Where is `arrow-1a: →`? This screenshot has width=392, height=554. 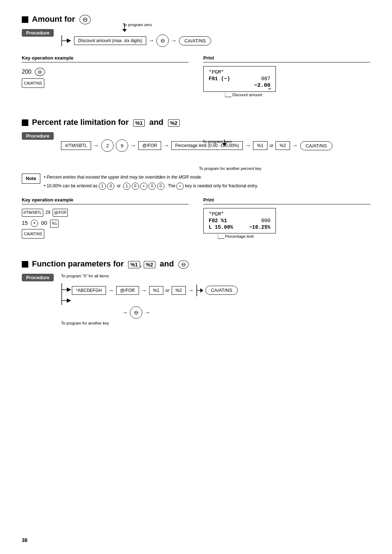
arrow-1a: → is located at coordinates (151, 41).